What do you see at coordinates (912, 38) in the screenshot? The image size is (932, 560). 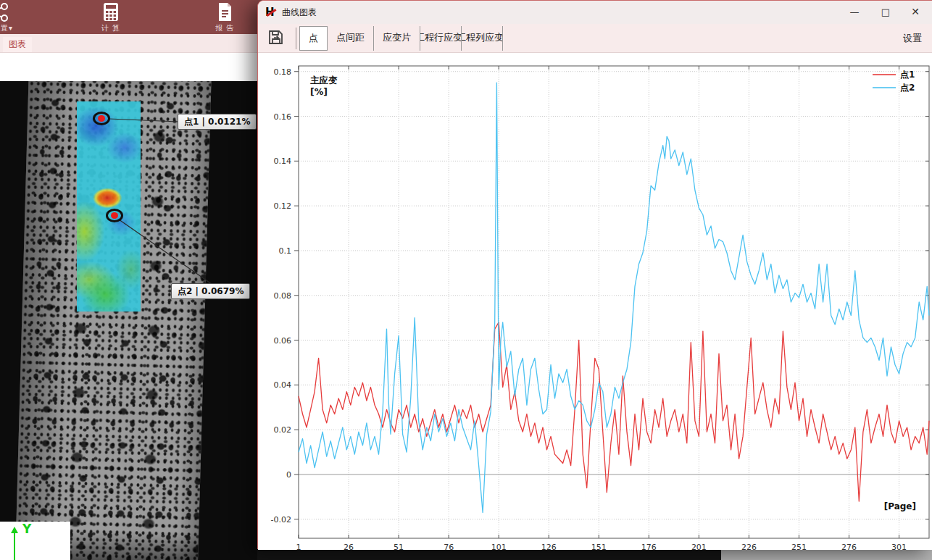 I see `chart-settings-button: 设置` at bounding box center [912, 38].